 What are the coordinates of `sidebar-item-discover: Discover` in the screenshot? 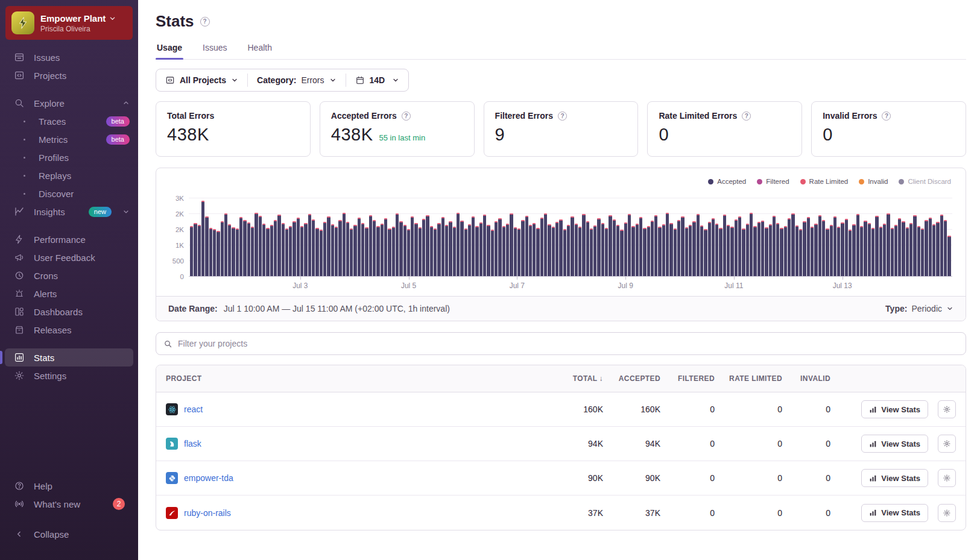 It's located at (69, 193).